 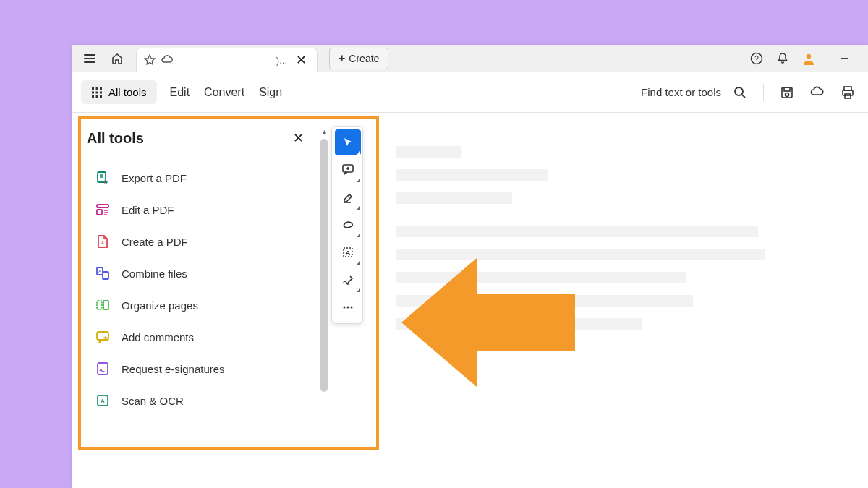 What do you see at coordinates (198, 178) in the screenshot?
I see `tool-export-pdf: Export a PDF` at bounding box center [198, 178].